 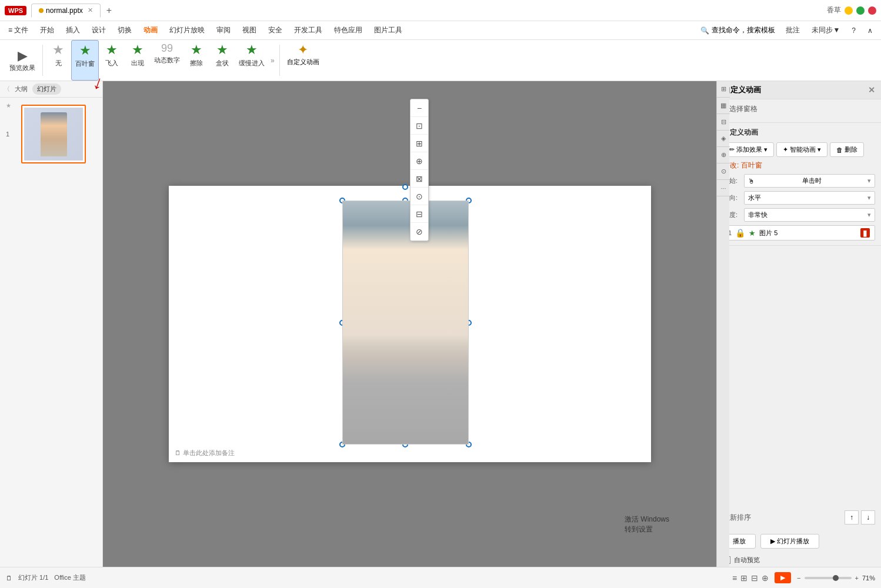 I want to click on right-panel-spacer, so click(x=799, y=376).